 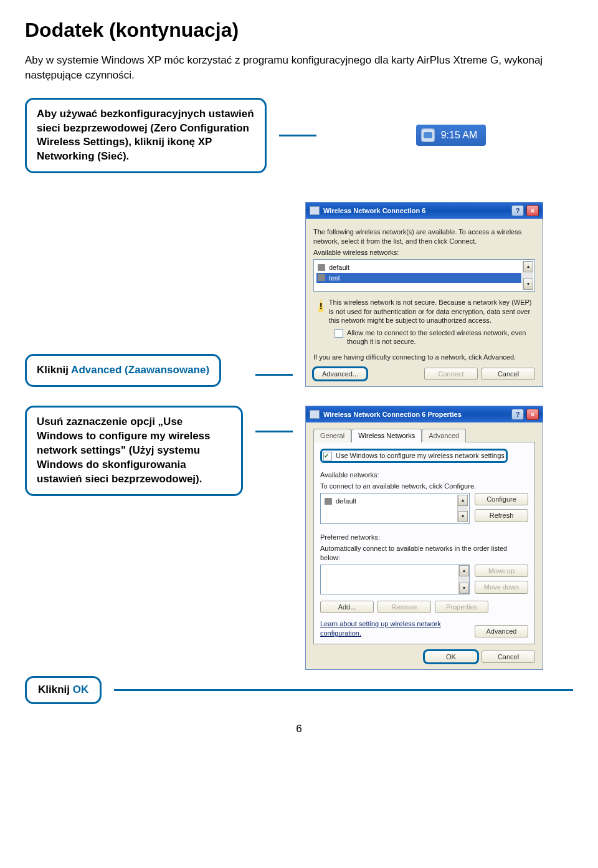 What do you see at coordinates (451, 374) in the screenshot?
I see `connect-button: Connect` at bounding box center [451, 374].